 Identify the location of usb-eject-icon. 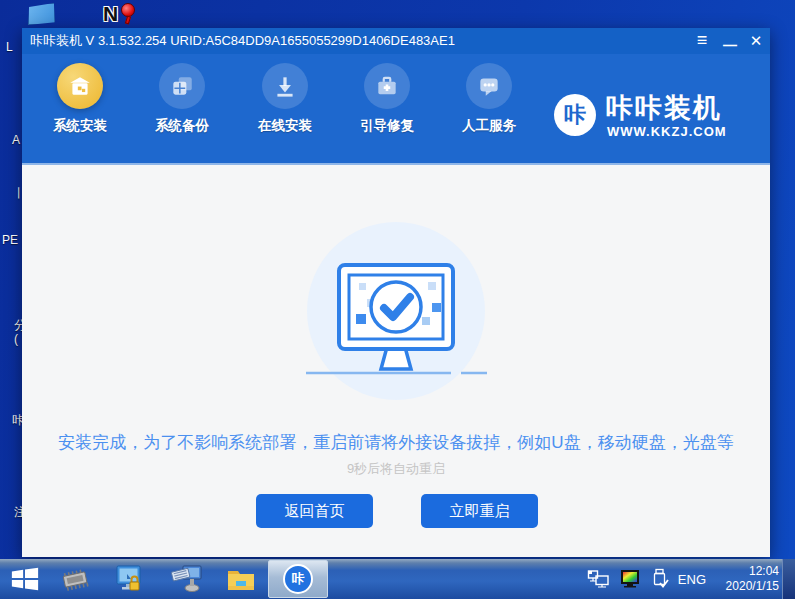
(660, 579).